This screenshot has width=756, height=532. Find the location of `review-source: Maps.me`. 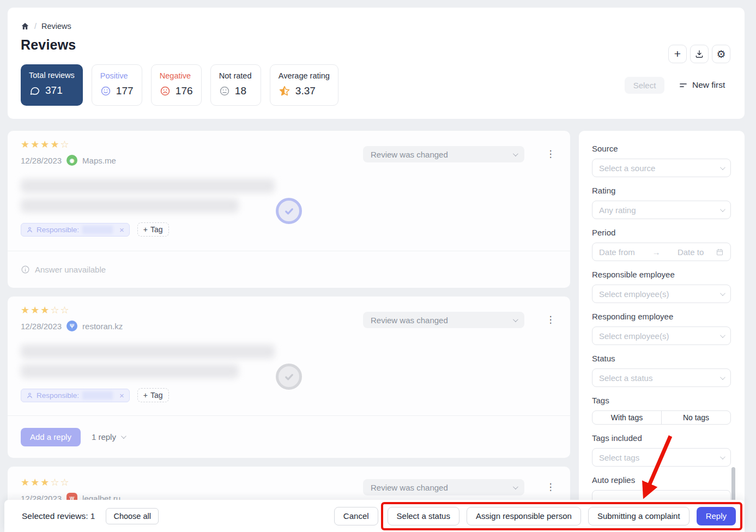

review-source: Maps.me is located at coordinates (99, 160).